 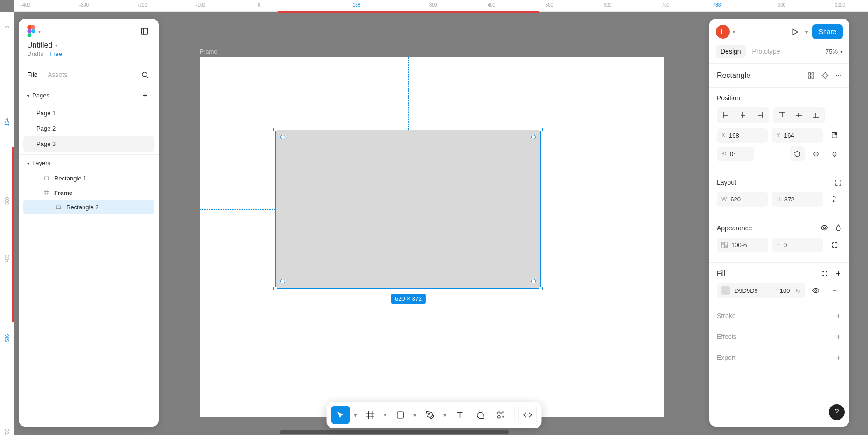 What do you see at coordinates (727, 182) in the screenshot?
I see `layout-heading: Layout` at bounding box center [727, 182].